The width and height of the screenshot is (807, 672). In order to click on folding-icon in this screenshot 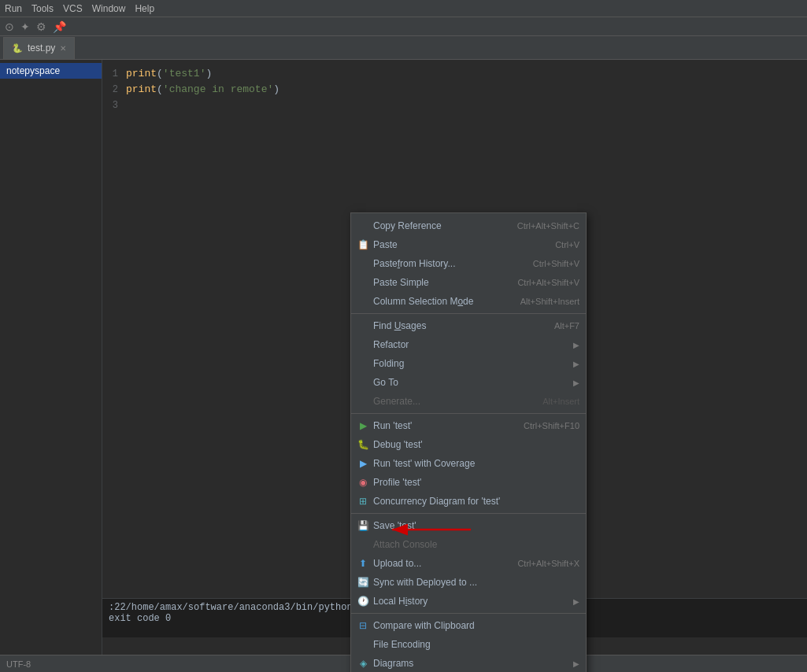, I will do `click(363, 364)`.